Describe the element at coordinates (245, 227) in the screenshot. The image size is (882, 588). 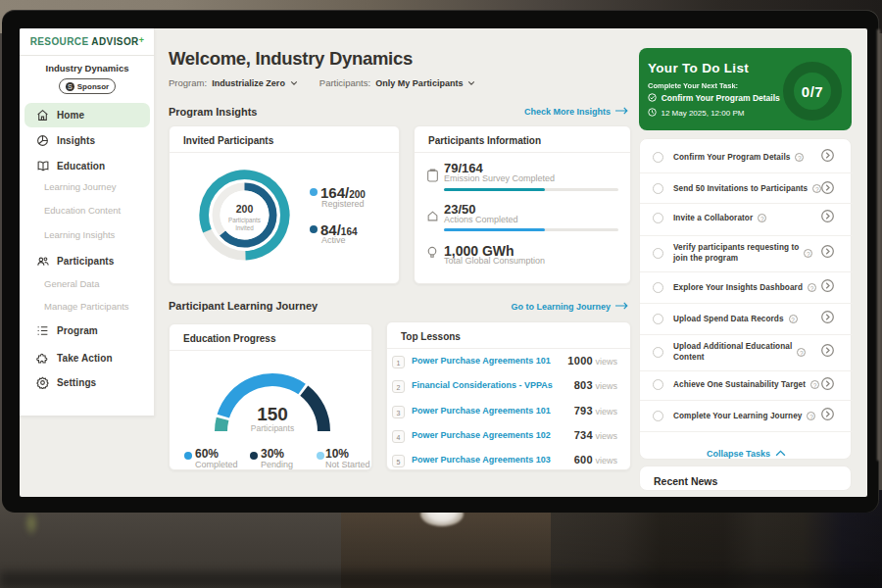
I see `svg-text: Invited` at that location.